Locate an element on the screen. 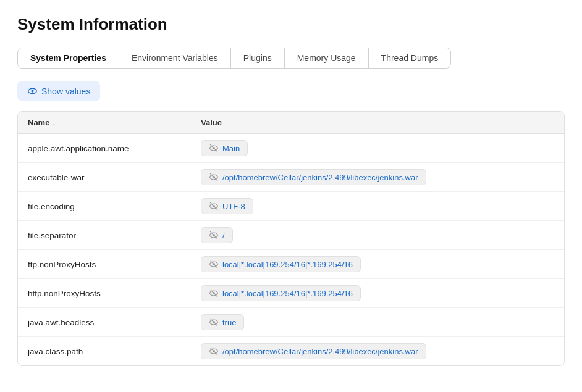 The width and height of the screenshot is (582, 392). eye-icon is located at coordinates (32, 91).